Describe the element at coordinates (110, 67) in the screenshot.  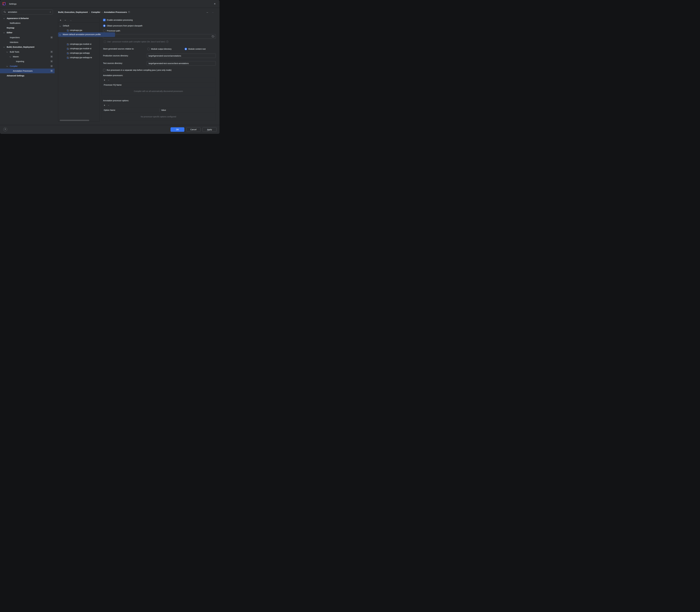
I see `settings-dialog: IJ Settings ✕ annotation ✕ Appearance & …` at that location.